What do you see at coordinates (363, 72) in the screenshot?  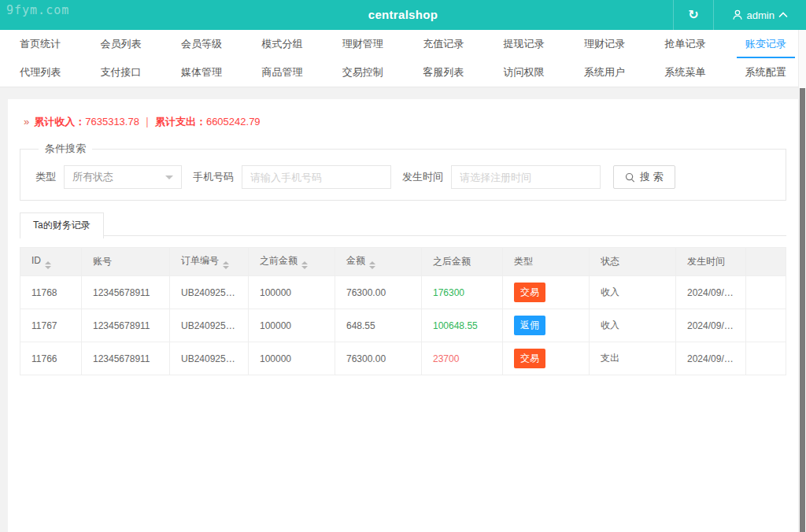 I see `nav-item-交易控制: 交易控制` at bounding box center [363, 72].